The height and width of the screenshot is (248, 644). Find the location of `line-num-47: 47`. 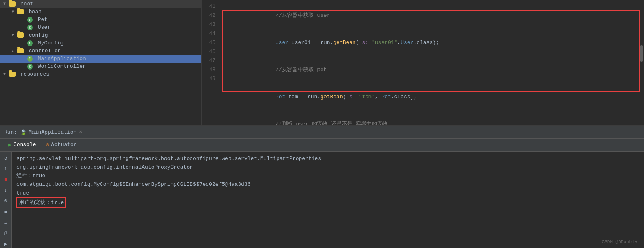

line-num-47: 47 is located at coordinates (208, 61).